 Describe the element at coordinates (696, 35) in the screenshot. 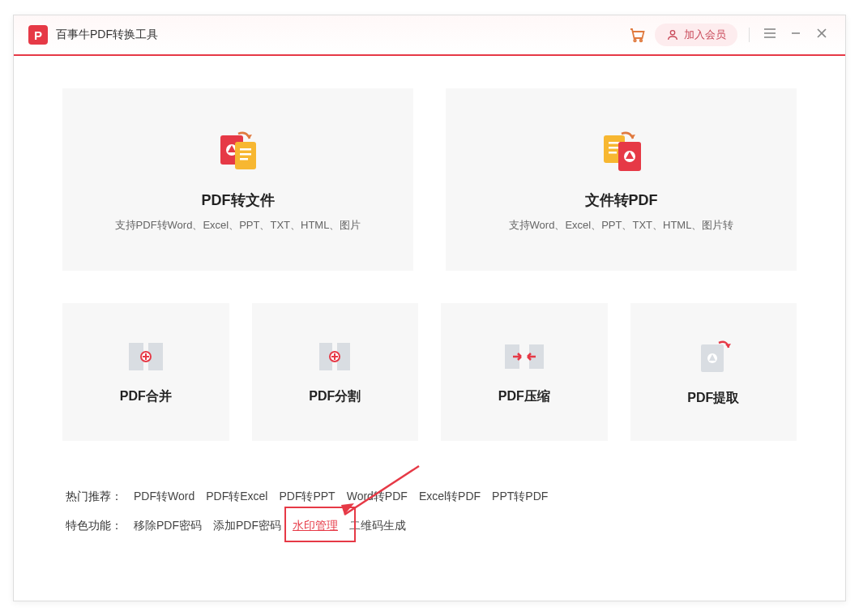

I see `join-member-button: 加入会员` at that location.